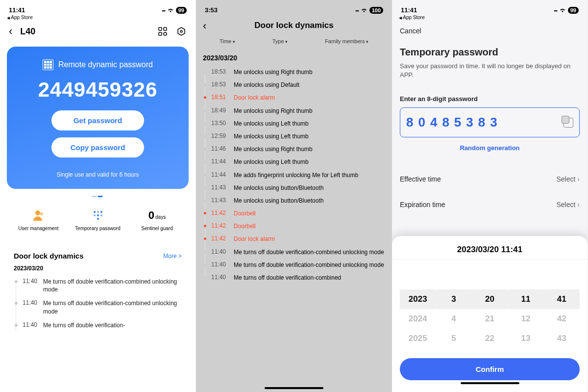 The image size is (588, 392). Describe the element at coordinates (490, 179) in the screenshot. I see `effective-time-row: Effective time Select›` at that location.